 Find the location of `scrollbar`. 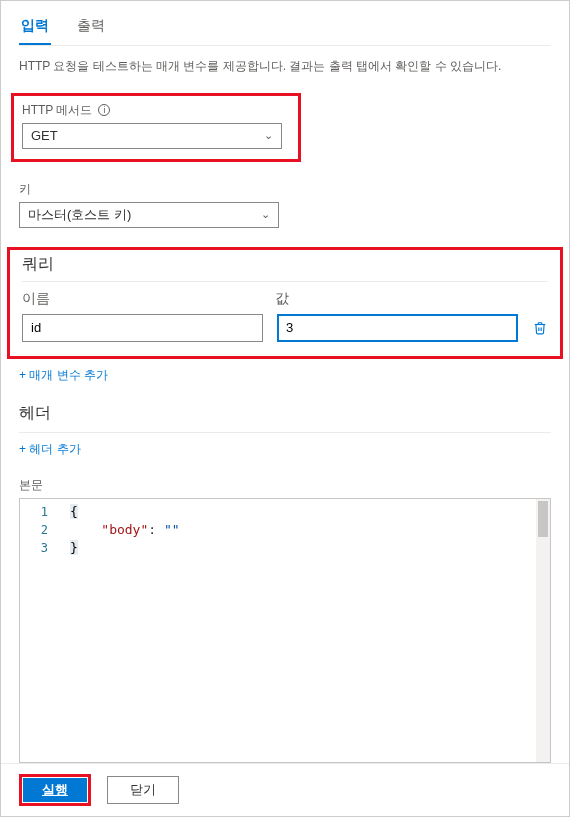

scrollbar is located at coordinates (543, 630).